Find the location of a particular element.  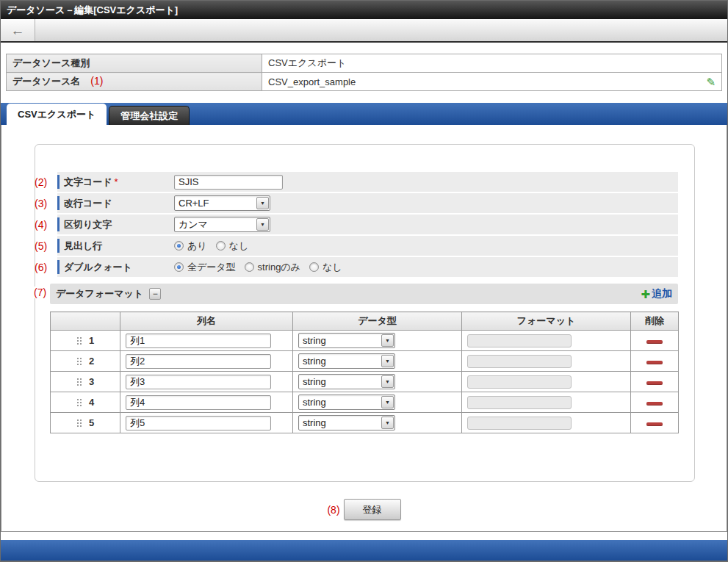

datasource-info-section: データソース種別 CSVエクスポート データソース名(1) CSV_export… is located at coordinates (364, 67).